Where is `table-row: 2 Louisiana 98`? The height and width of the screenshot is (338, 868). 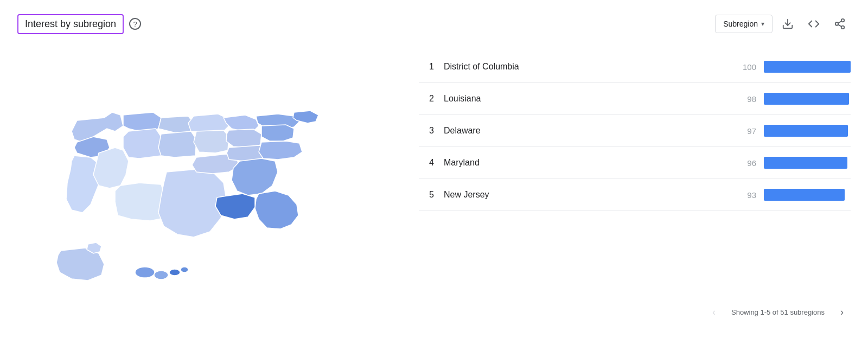
table-row: 2 Louisiana 98 is located at coordinates (635, 99).